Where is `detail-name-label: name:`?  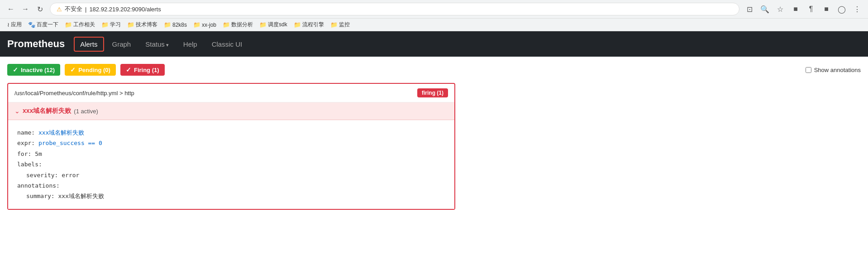 detail-name-label: name: is located at coordinates (26, 132).